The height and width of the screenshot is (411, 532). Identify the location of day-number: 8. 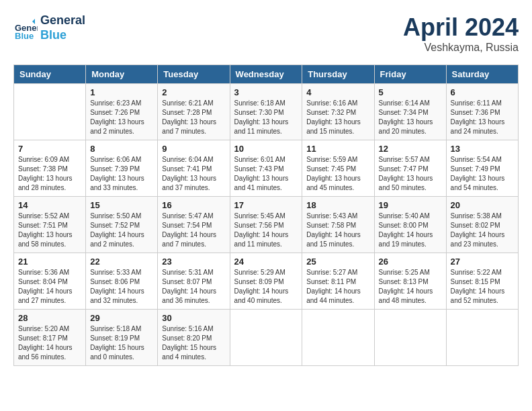
(122, 149).